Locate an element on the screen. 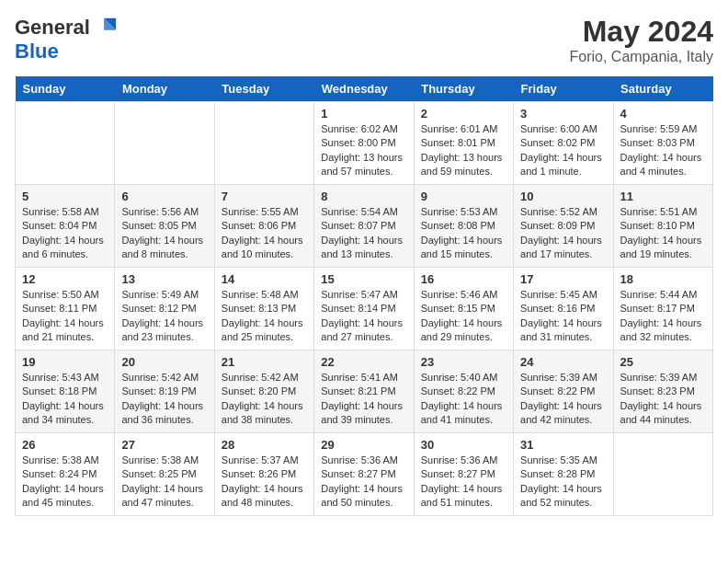  day-cell: 17Sunrise: 5:45 AM Sunset: 8:16 PM Dayli… is located at coordinates (563, 309).